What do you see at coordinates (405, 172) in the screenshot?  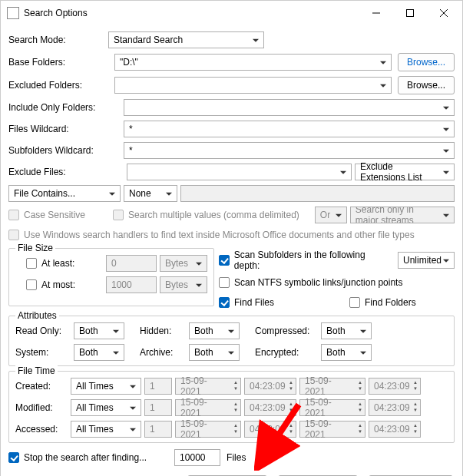 I see `exclude-extensions-select: Exclude Extensions List` at bounding box center [405, 172].